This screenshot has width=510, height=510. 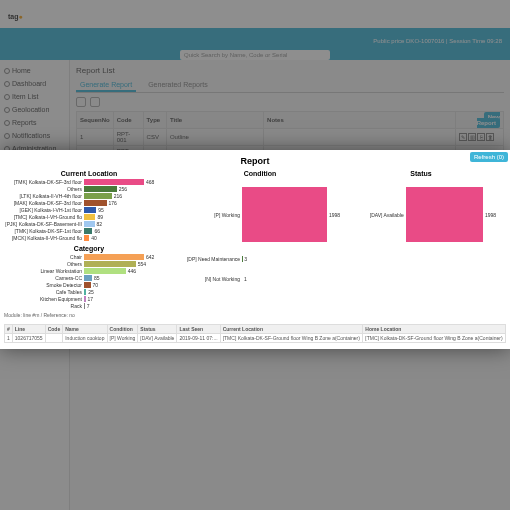 I want to click on bar-row: Others256, so click(x=89, y=189).